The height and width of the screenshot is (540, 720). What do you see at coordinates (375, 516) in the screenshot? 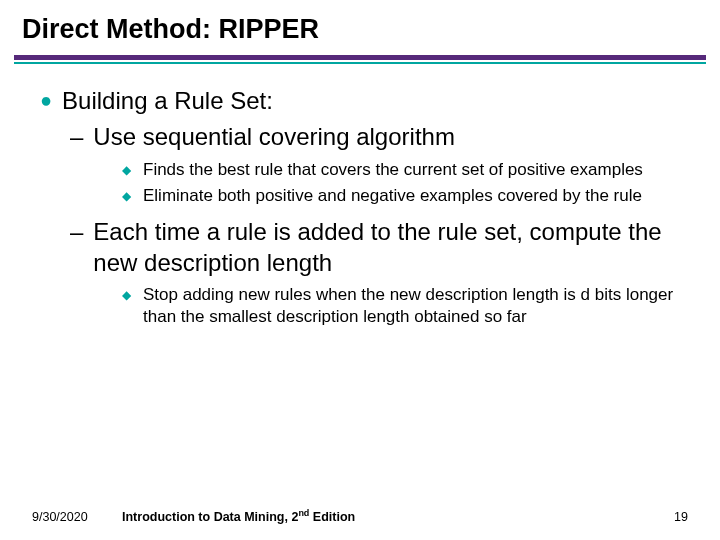
I see `footer-book: Introduction to Data Mining, 2nd Edition` at bounding box center [375, 516].